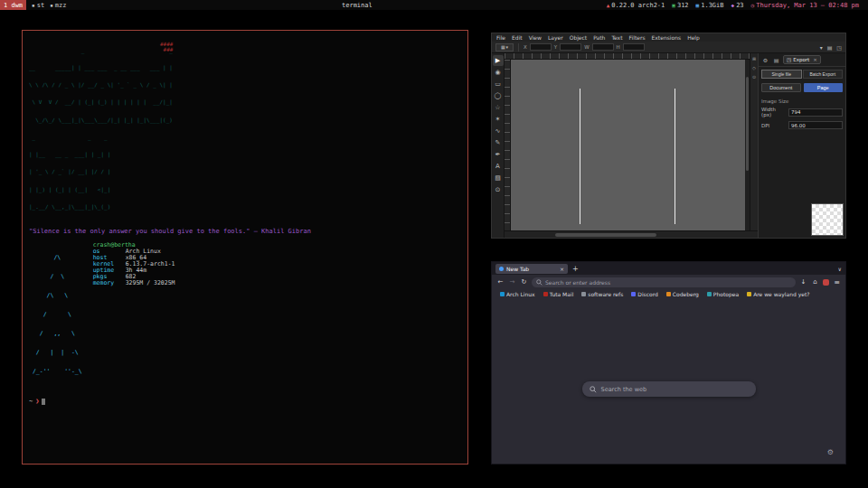 The image size is (868, 488). What do you see at coordinates (830, 452) in the screenshot?
I see `personalize-gear-icon: ⚙` at bounding box center [830, 452].